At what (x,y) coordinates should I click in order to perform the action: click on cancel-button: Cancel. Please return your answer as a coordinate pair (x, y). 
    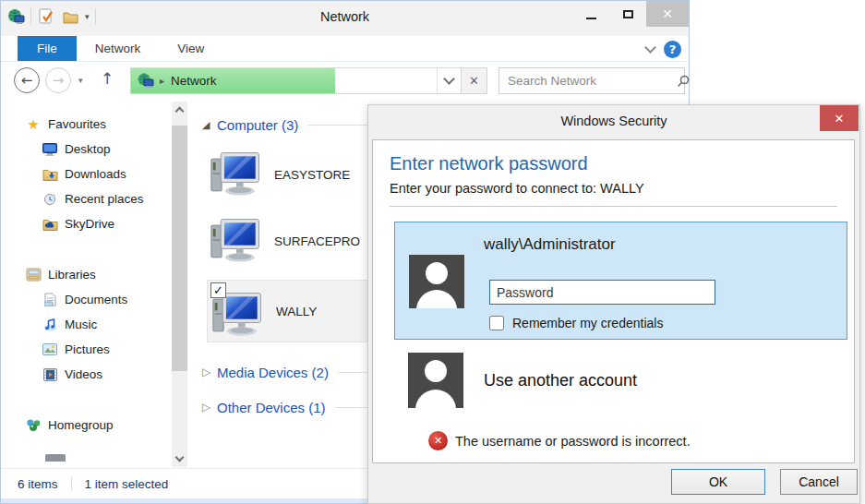
    Looking at the image, I should click on (819, 482).